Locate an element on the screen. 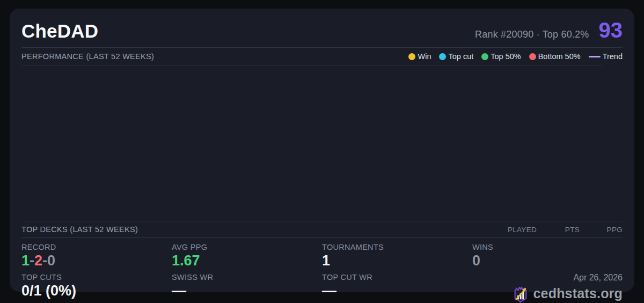 The image size is (644, 303). avg-ppg-value: 1.67 is located at coordinates (247, 261).